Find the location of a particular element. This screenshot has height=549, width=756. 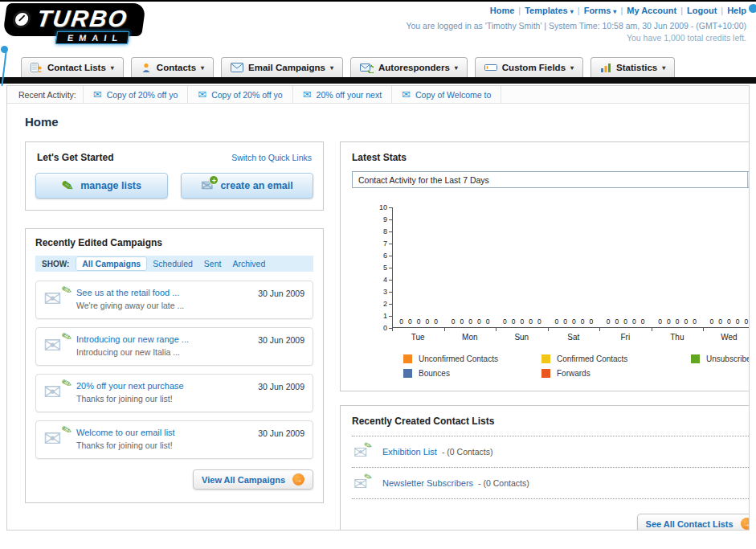

tab-label: Statistics is located at coordinates (636, 68).